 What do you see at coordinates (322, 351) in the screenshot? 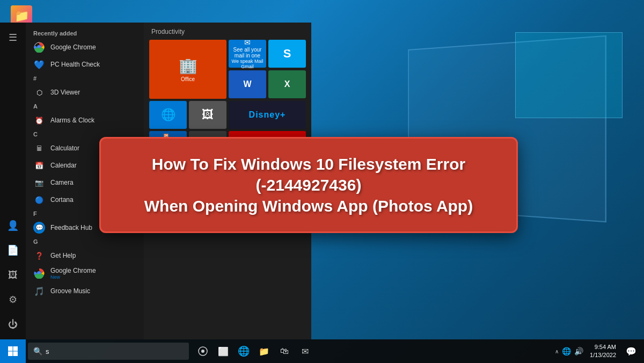
I see `taskbar: 🔍 ⬜ 🌐 📁 🛍 ✉ ∧ 🌐 🔊 9:54 AM 1/13/2022 💬` at bounding box center [322, 351].